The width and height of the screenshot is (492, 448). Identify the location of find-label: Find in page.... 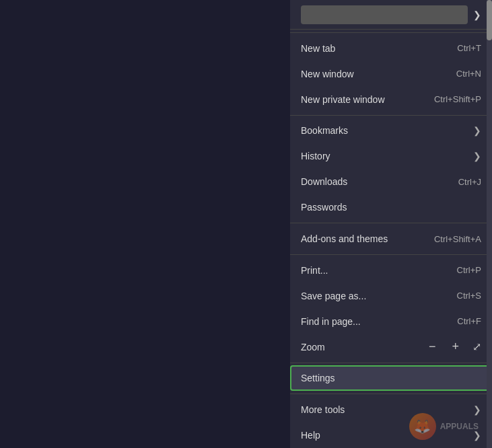
(331, 322).